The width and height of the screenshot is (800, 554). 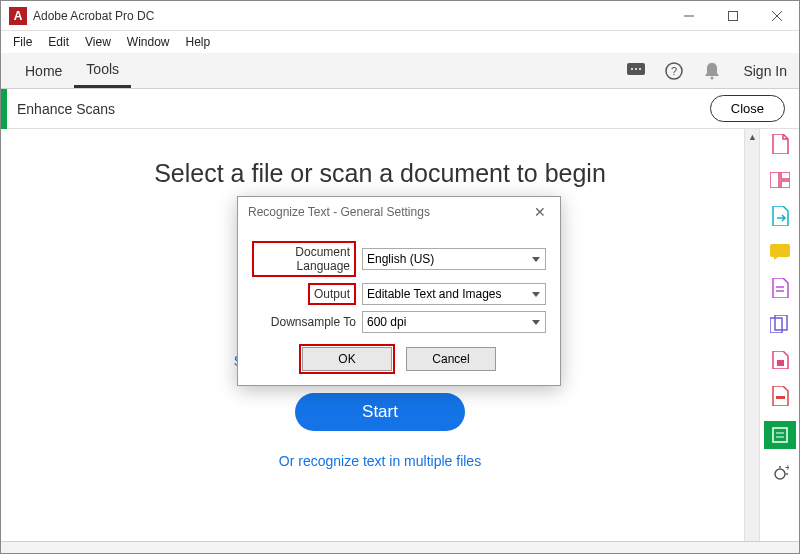 I want to click on vertical-scrollbar: ▲, so click(x=752, y=335).